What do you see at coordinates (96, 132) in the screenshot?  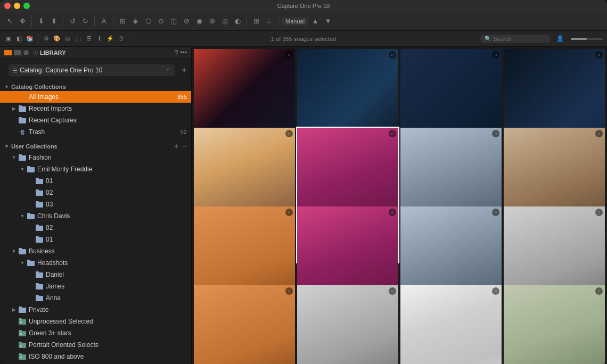 I see `sidebar-item-trash: 🗑 Trash 52` at bounding box center [96, 132].